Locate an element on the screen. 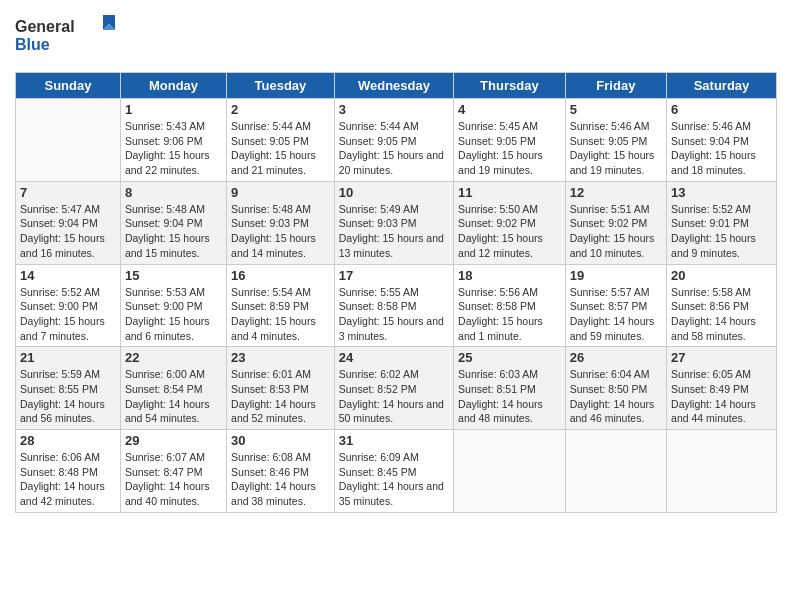 The width and height of the screenshot is (792, 612). sunset: Sunset: 8:55 PM is located at coordinates (68, 390).